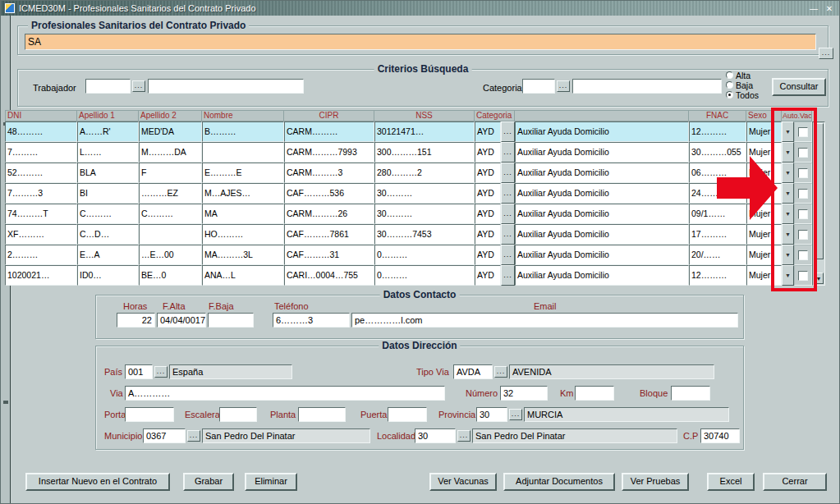 The image size is (840, 504). Describe the element at coordinates (108, 153) in the screenshot. I see `cell-apellido1: L……` at that location.